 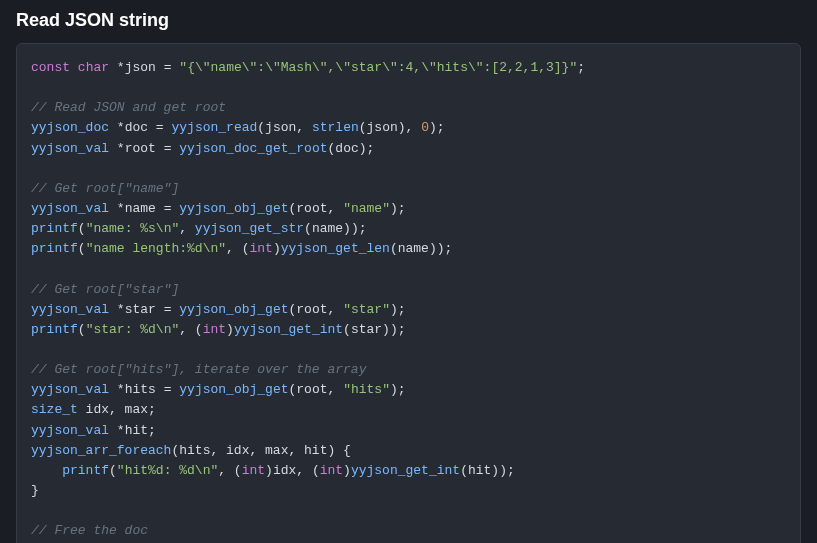 I want to click on code-line: // Read JSON and get root, so click(x=128, y=108).